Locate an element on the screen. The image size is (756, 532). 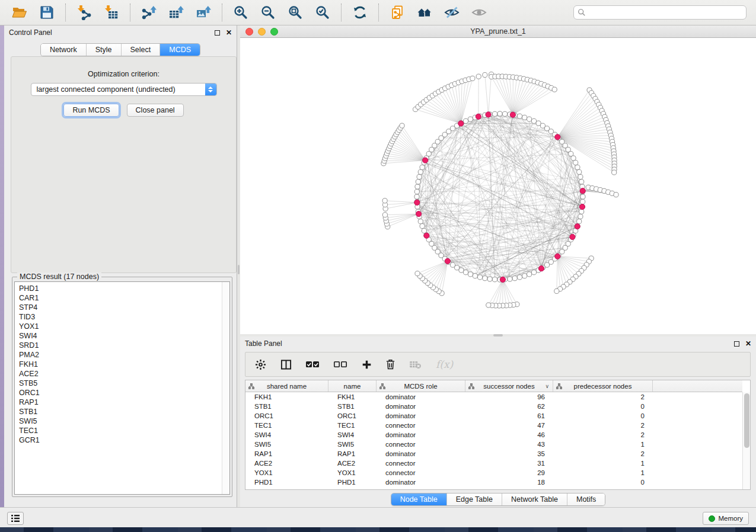
cell-name: RAP1 is located at coordinates (352, 454).